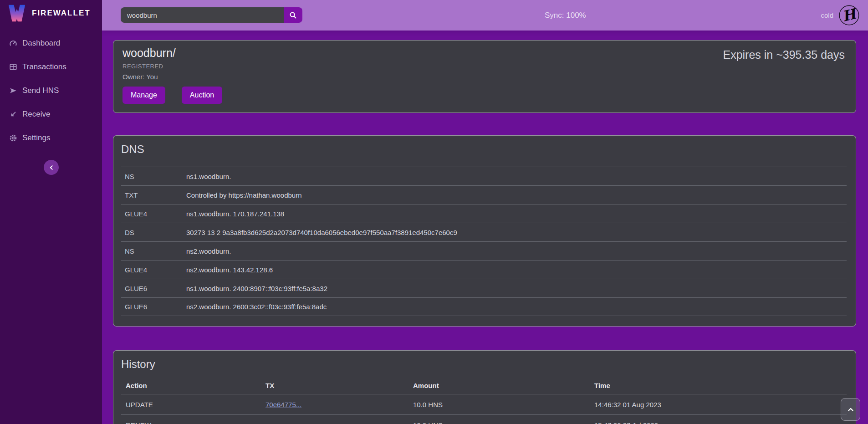  I want to click on sidebar-item-receive: Receive, so click(51, 114).